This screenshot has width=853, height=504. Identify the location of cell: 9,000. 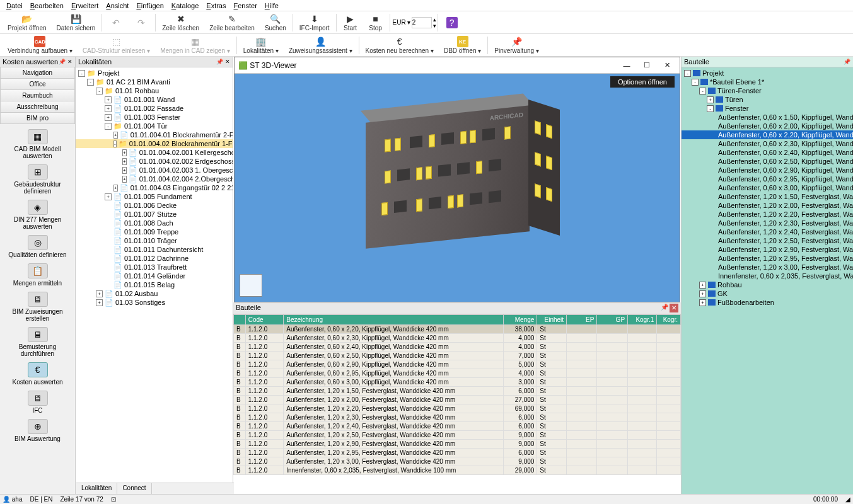
(520, 444).